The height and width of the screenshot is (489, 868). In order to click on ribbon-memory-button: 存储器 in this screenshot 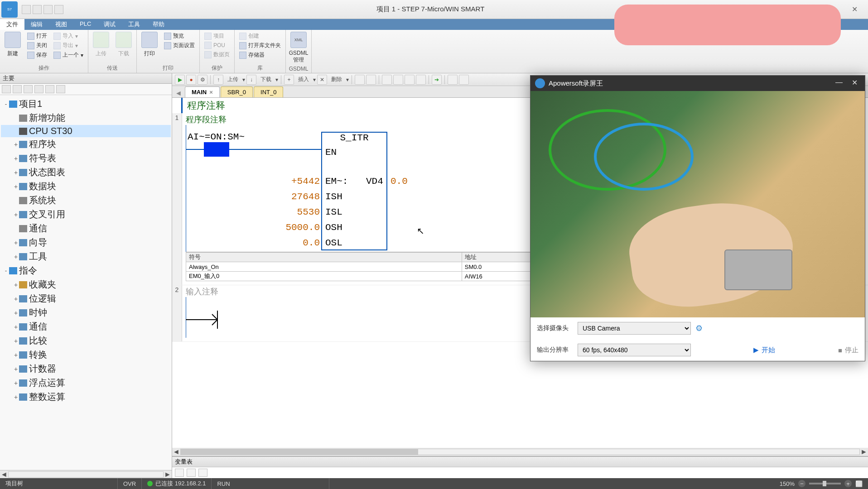, I will do `click(260, 55)`.